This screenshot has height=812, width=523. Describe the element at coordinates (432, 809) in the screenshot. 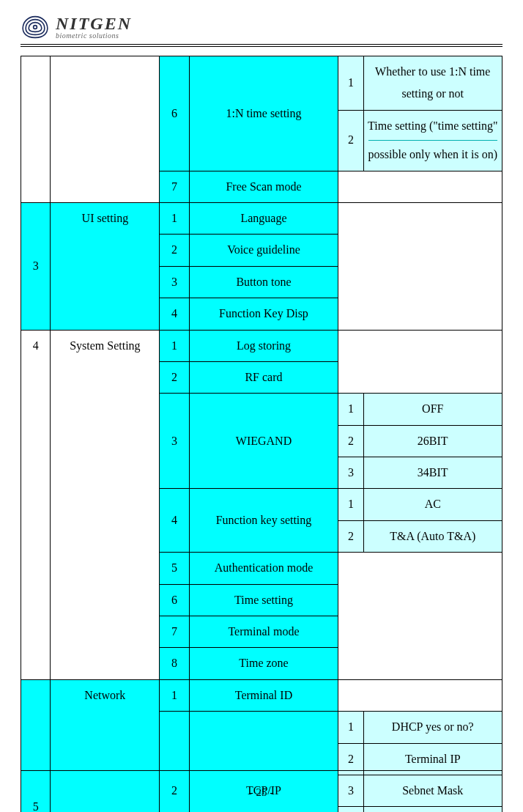

I see `cell-subtext: Gateway` at that location.